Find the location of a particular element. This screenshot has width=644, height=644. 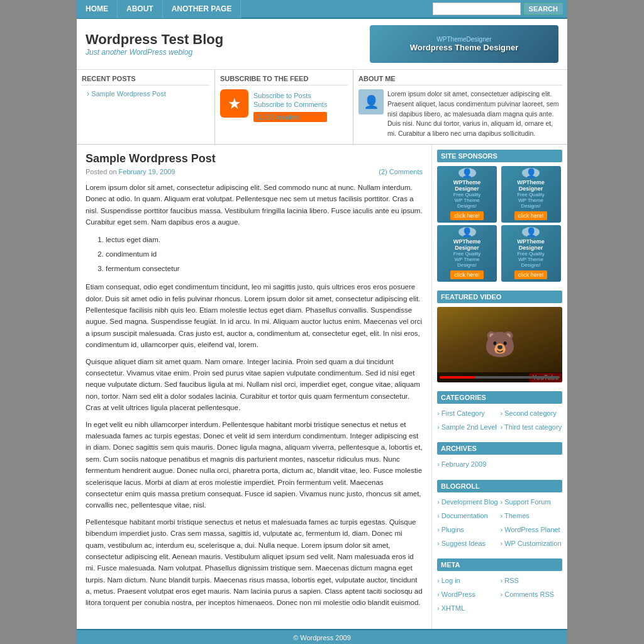

bear-emoji: 🐻 is located at coordinates (500, 345).